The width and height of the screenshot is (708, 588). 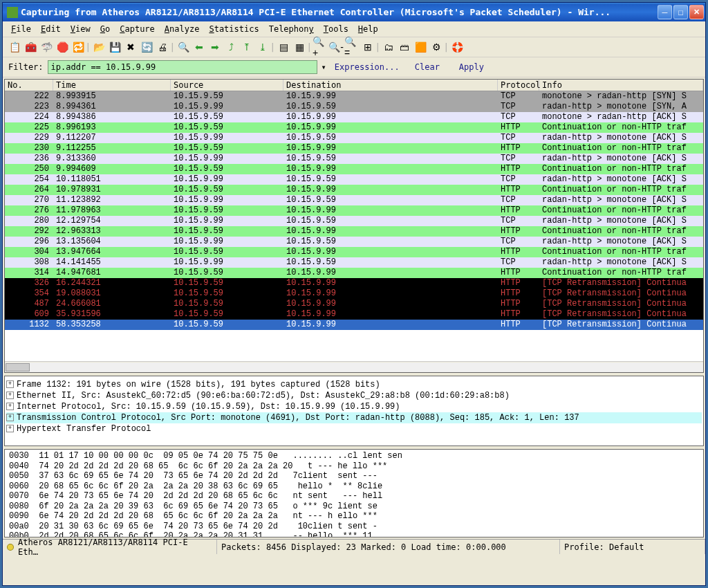 I want to click on close-button: ✕, so click(x=697, y=12).